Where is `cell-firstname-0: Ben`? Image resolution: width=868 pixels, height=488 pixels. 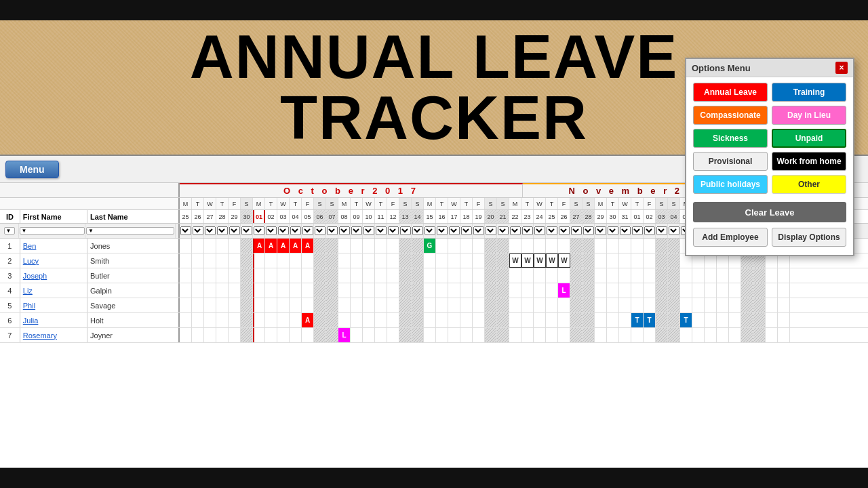
cell-firstname-0: Ben is located at coordinates (54, 245).